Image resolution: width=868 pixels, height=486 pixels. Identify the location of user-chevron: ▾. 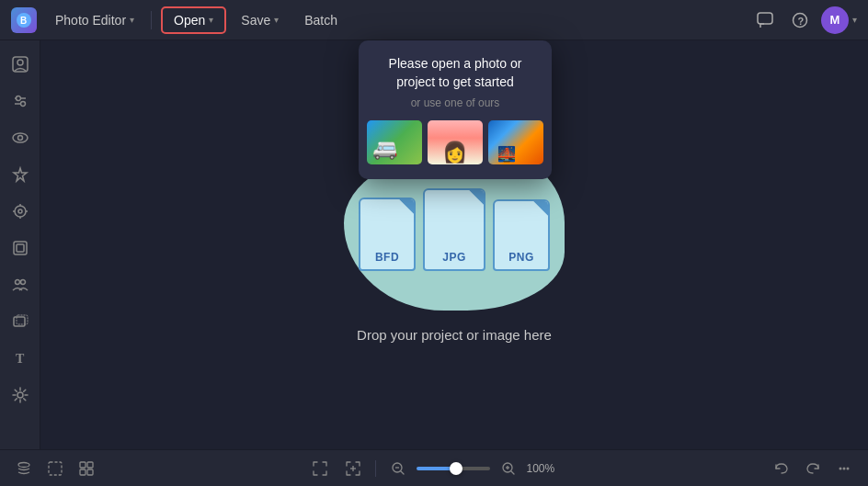
(855, 20).